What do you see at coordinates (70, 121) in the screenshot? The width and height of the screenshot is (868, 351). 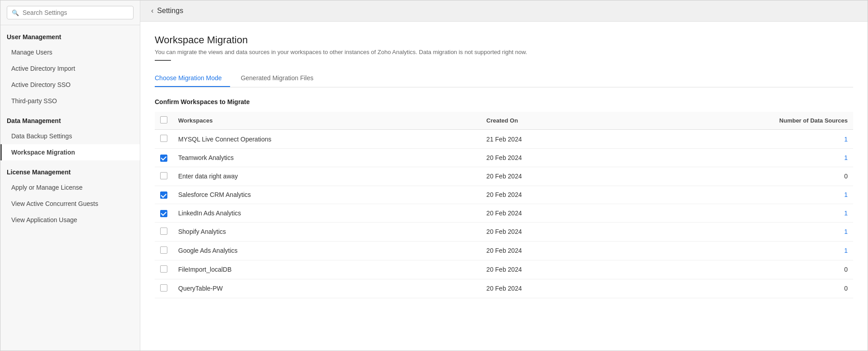 I see `sidebar-section-title: Data Management` at bounding box center [70, 121].